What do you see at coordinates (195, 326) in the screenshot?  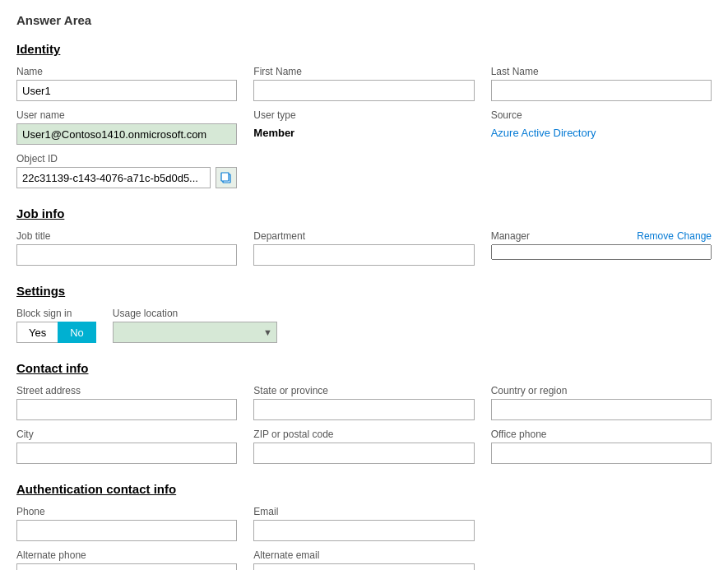 I see `usage-location-group: Usage location United States United King…` at bounding box center [195, 326].